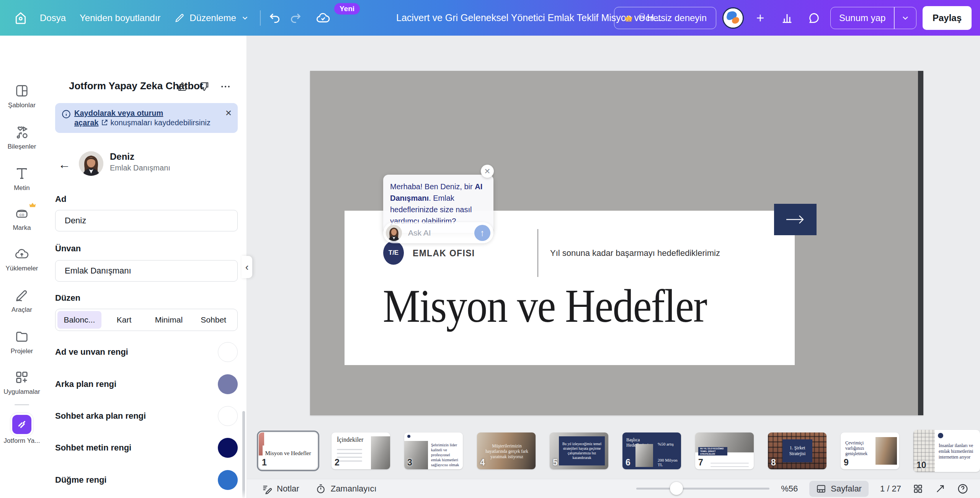  Describe the element at coordinates (22, 219) in the screenshot. I see `sidebar-item-brand: co Marka` at that location.